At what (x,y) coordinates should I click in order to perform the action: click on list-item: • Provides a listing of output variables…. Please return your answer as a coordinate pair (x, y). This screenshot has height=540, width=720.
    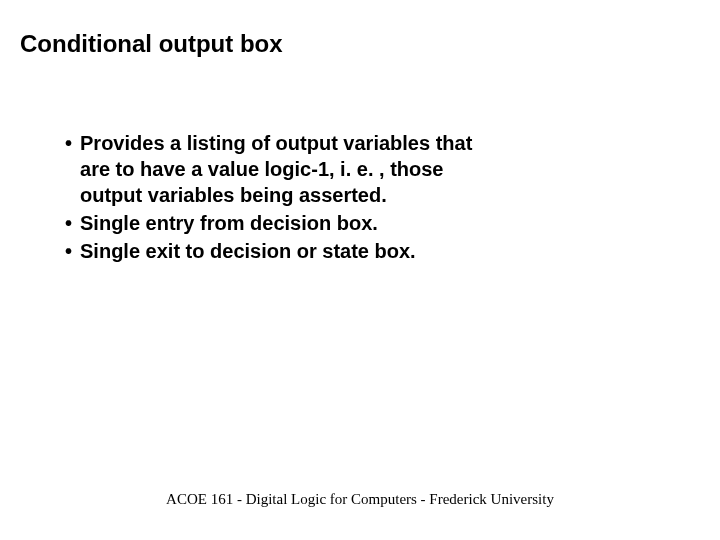
    Looking at the image, I should click on (275, 169).